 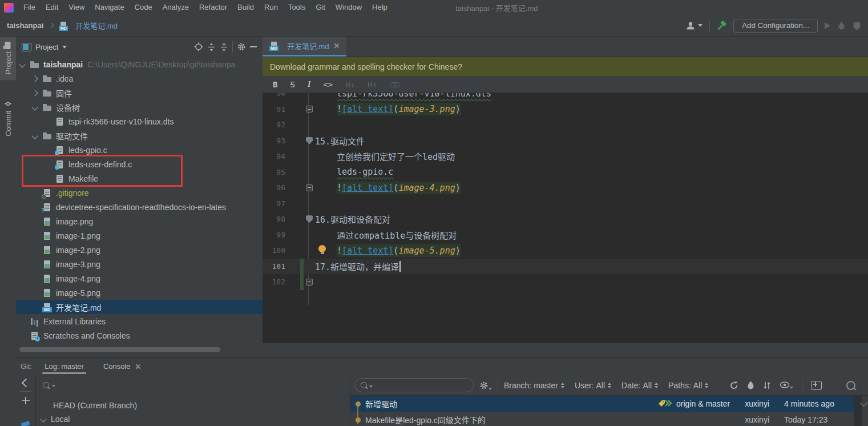 I want to click on sort-icon, so click(x=767, y=385).